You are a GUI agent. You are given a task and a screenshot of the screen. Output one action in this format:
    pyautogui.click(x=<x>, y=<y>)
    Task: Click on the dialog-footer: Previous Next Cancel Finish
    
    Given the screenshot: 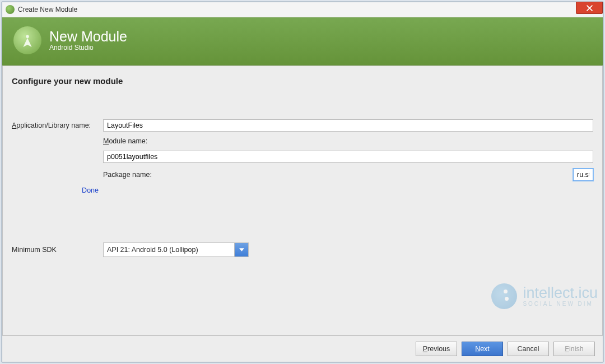 What is the action you would take?
    pyautogui.click(x=302, y=348)
    